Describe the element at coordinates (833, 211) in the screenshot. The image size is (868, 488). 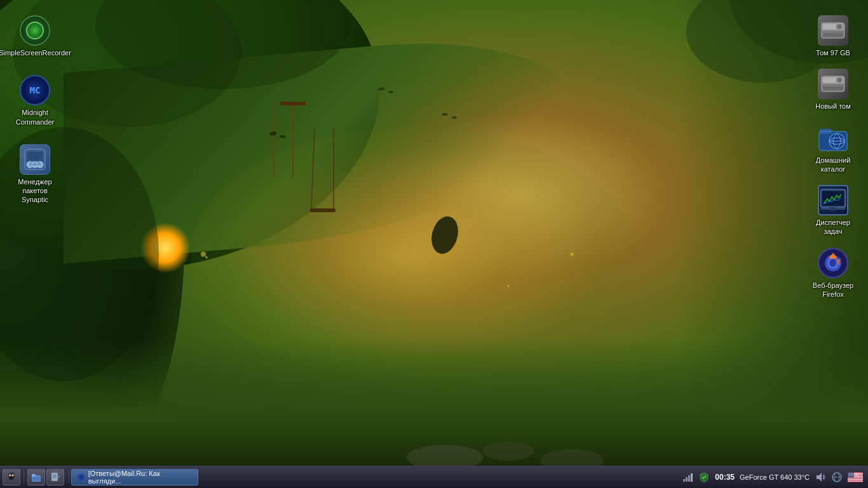
I see `icon-task-manager: Диспетчер задач` at that location.